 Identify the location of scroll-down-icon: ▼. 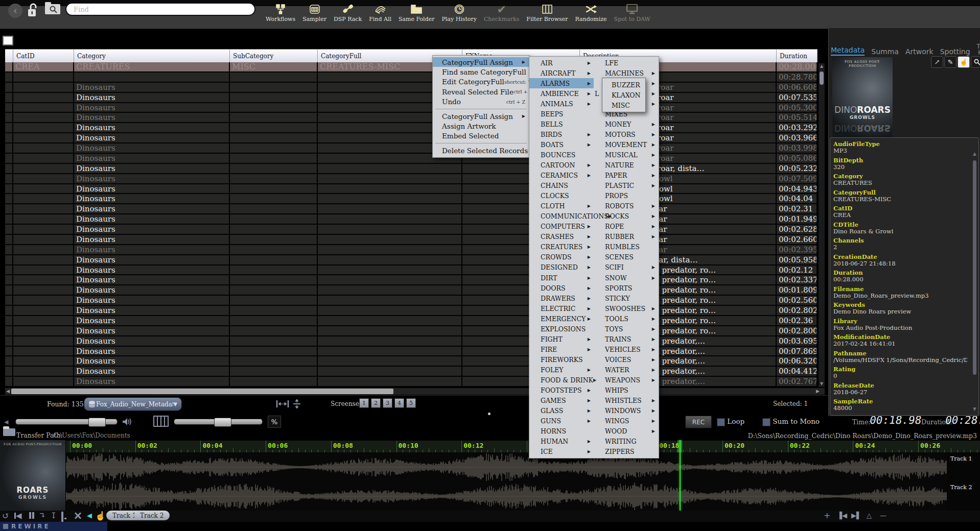
(975, 409).